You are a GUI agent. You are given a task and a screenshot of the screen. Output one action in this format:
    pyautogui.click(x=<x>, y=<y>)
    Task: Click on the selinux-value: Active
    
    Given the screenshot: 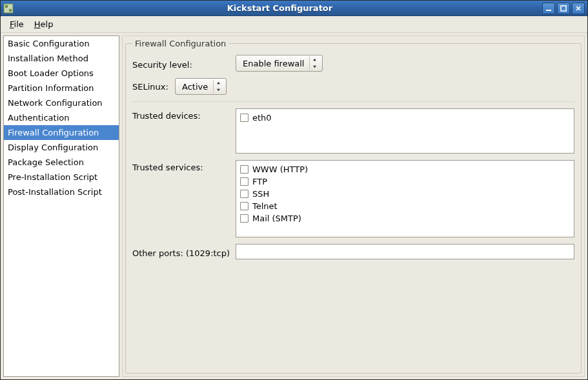 What is the action you would take?
    pyautogui.click(x=195, y=86)
    